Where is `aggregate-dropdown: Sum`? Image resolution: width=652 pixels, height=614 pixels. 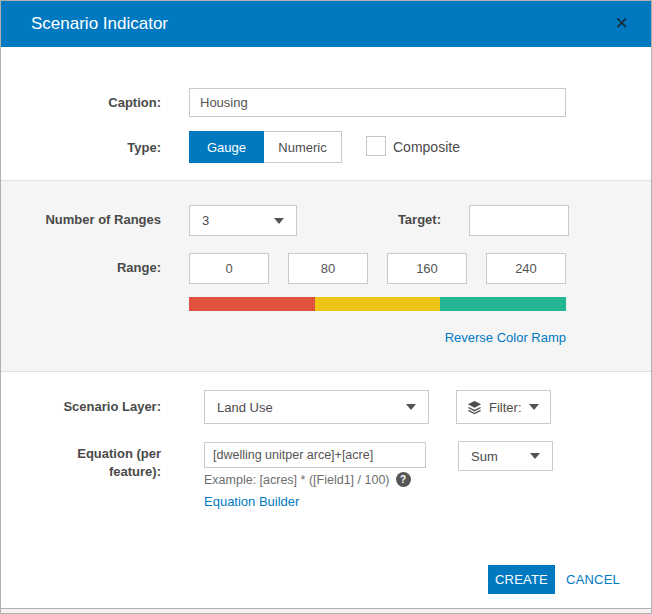
aggregate-dropdown: Sum is located at coordinates (506, 456).